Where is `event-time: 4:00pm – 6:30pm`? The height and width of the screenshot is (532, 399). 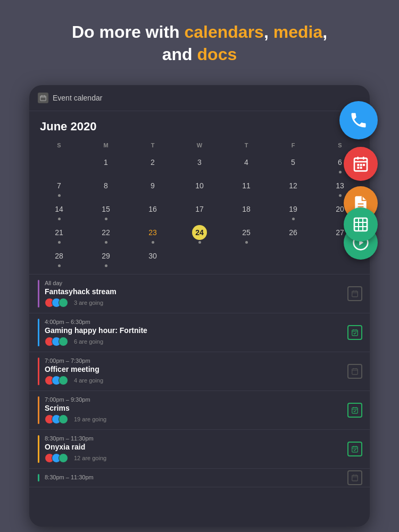
event-time: 4:00pm – 6:30pm is located at coordinates (203, 322).